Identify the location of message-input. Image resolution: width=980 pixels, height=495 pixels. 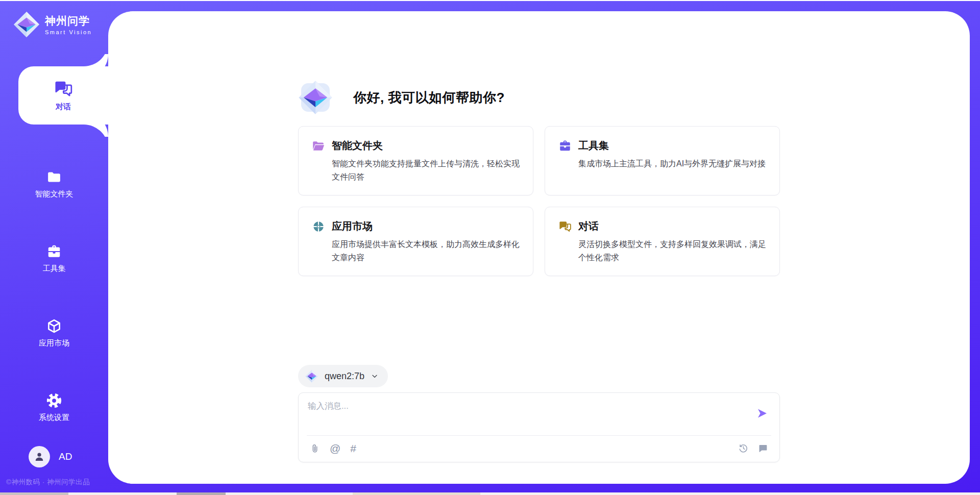
(518, 413).